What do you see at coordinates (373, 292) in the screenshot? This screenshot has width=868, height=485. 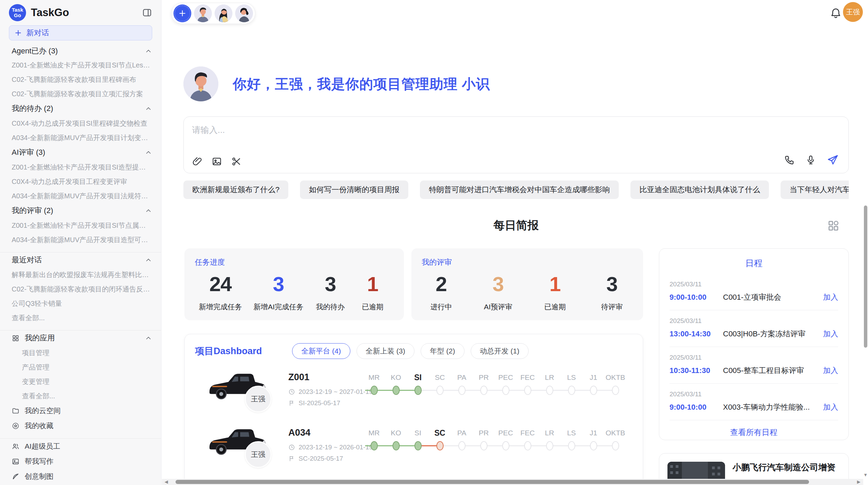 I see `stat-overdue: 1 已逾期` at bounding box center [373, 292].